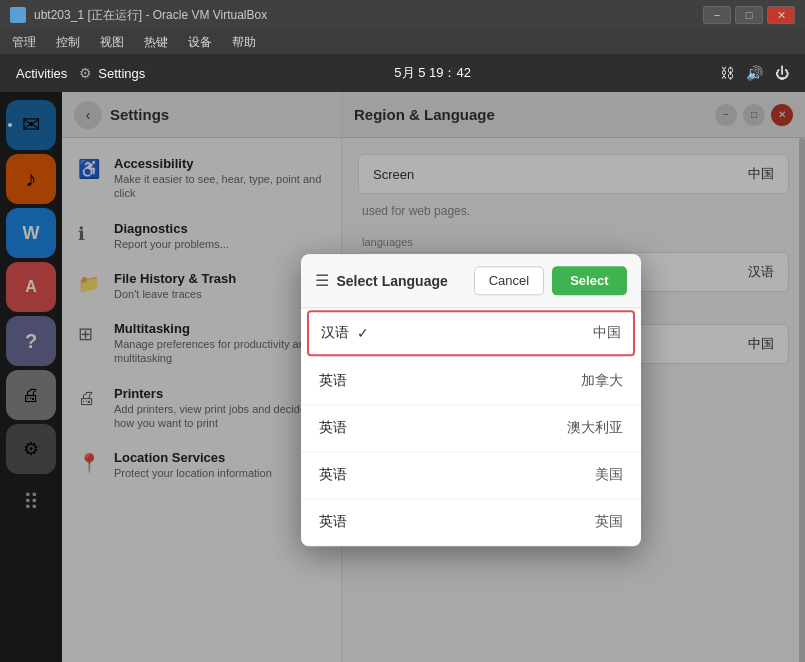 The height and width of the screenshot is (662, 805). What do you see at coordinates (432, 72) in the screenshot?
I see `gnome-time: 5月 5 19：42` at bounding box center [432, 72].